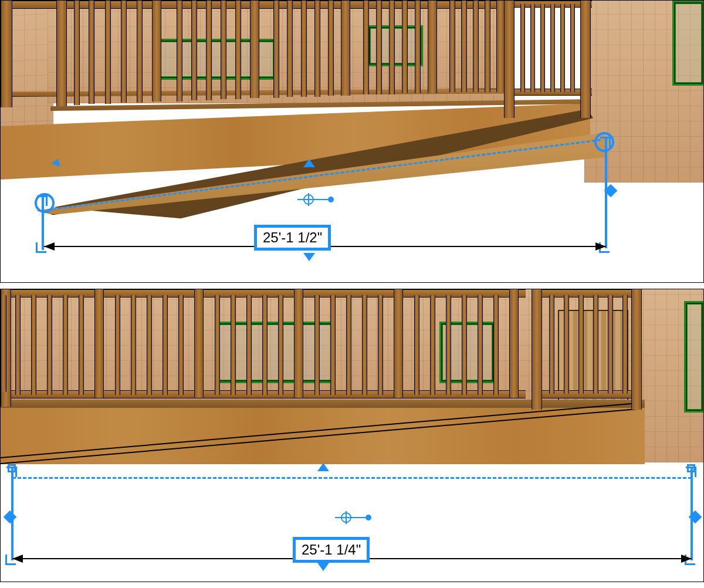 This screenshot has height=588, width=704. Describe the element at coordinates (263, 348) in the screenshot. I see `railing-elev-balusters-set` at that location.